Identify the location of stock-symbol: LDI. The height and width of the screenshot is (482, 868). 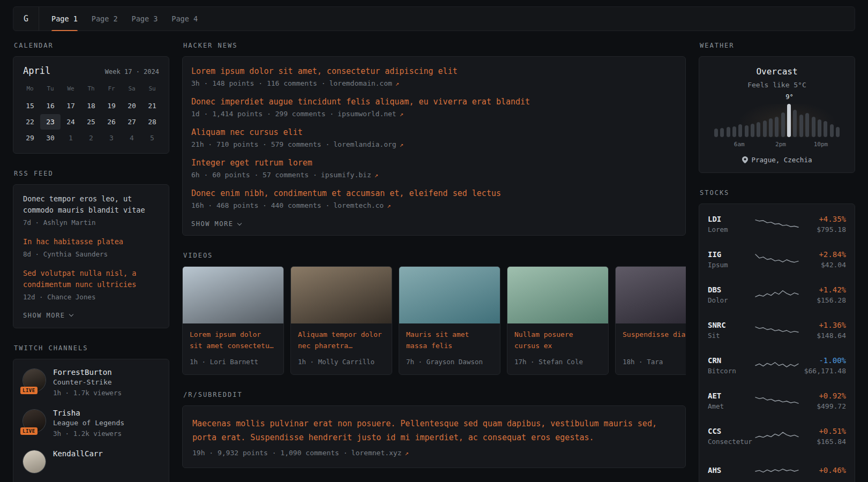
(731, 219).